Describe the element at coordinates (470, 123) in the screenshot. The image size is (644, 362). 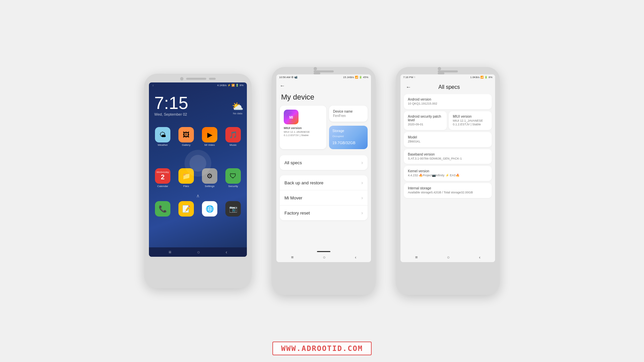
I see `spec-miui-value: MIUI 12.1_JAVANESE 0.1.2.ESTJV | Stable` at that location.